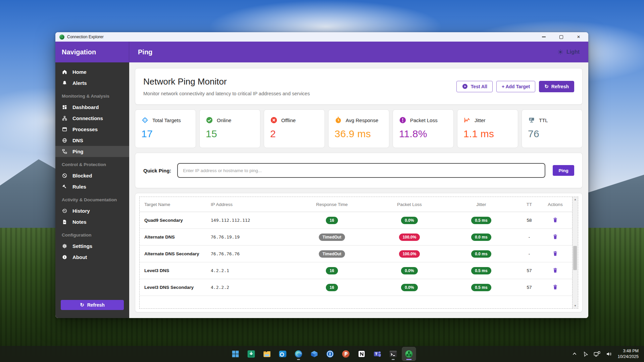 The image size is (644, 362). I want to click on file-explorer-icon, so click(267, 354).